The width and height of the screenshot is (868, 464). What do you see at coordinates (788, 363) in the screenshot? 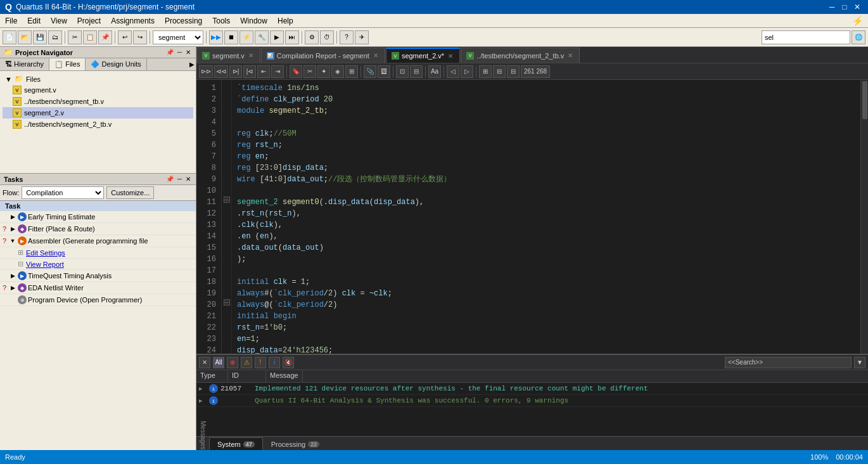
I see `message-search-input` at bounding box center [788, 363].